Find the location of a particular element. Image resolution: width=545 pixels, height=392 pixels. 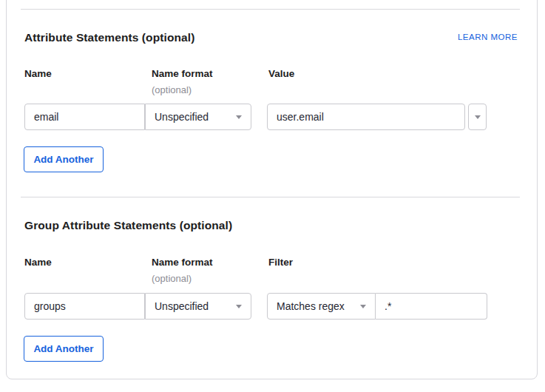

attribute-value-expression-dropdown-button is located at coordinates (478, 117).